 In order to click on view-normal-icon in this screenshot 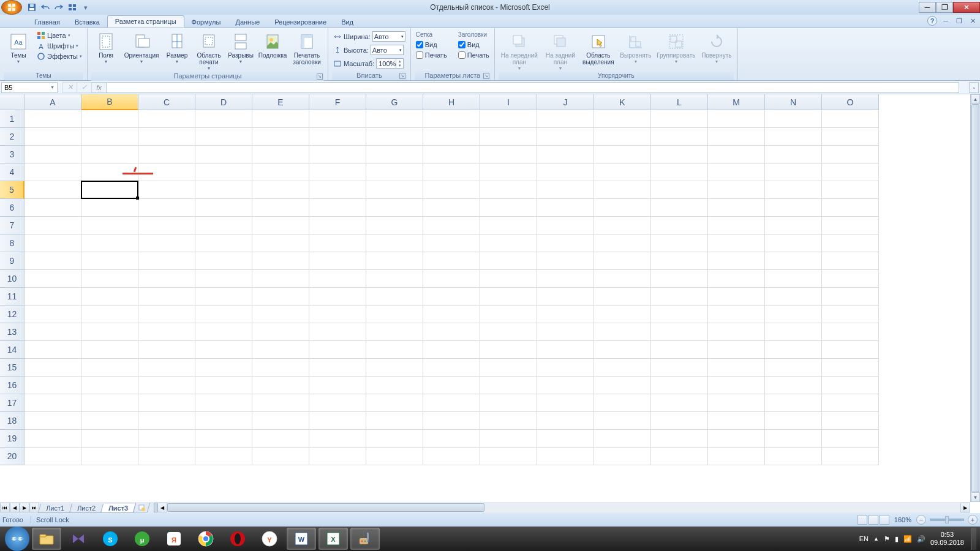, I will do `click(862, 520)`.